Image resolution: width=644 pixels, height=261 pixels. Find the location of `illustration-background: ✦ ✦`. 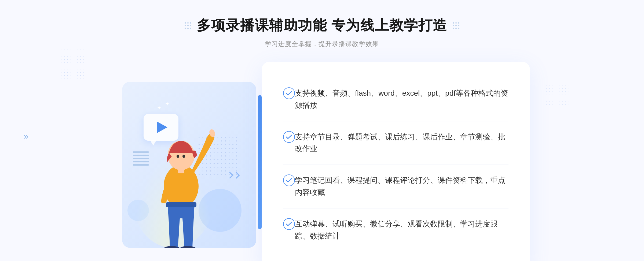

illustration-background: ✦ ✦ is located at coordinates (189, 165).